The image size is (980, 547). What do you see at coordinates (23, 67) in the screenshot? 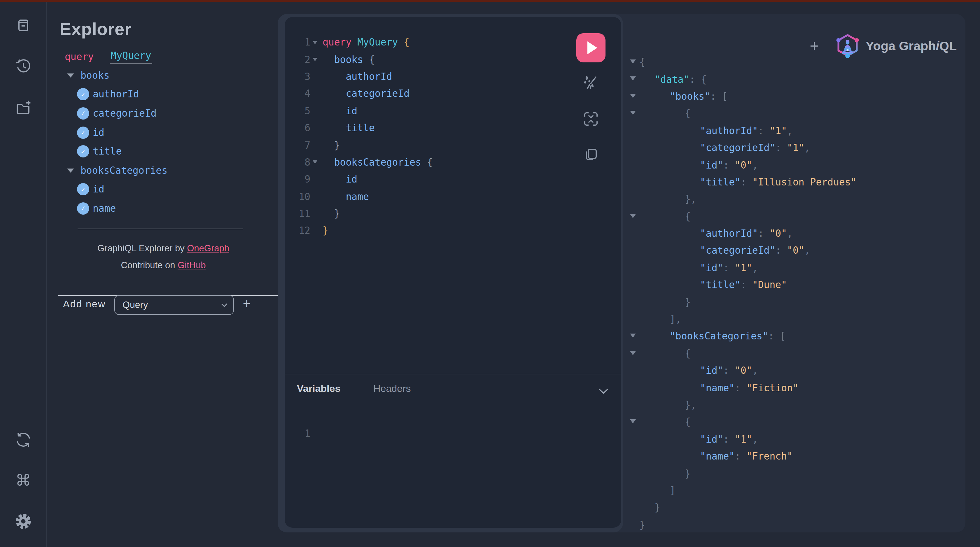
I see `history-icon` at bounding box center [23, 67].